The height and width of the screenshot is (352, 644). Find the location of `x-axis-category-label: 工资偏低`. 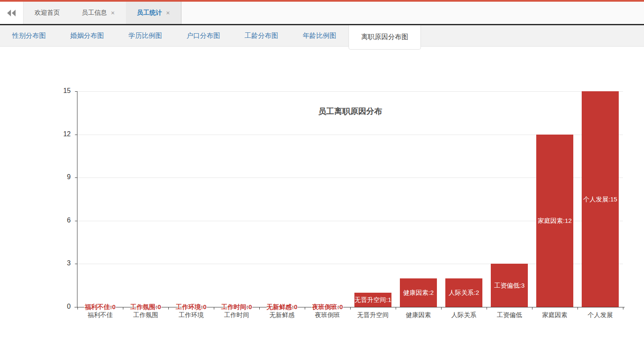

x-axis-category-label: 工资偏低 is located at coordinates (509, 315).